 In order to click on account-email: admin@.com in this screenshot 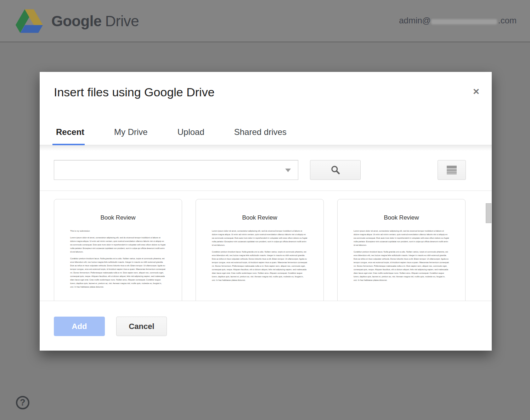, I will do `click(458, 21)`.